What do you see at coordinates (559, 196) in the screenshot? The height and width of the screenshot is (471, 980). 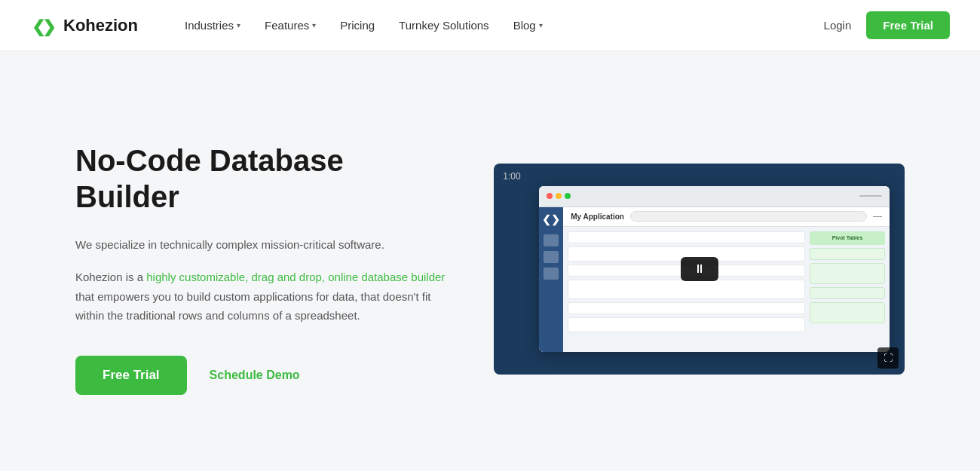 I see `window-controls` at bounding box center [559, 196].